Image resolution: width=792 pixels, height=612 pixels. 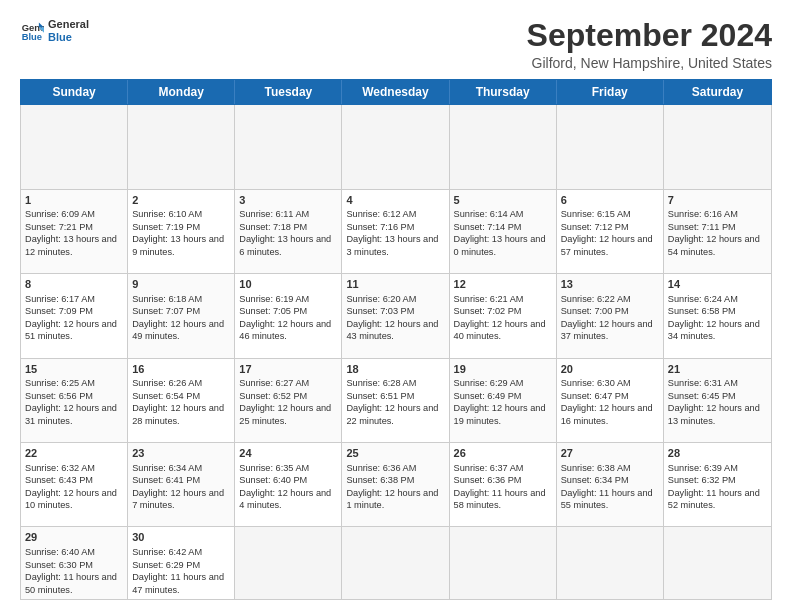 What do you see at coordinates (718, 284) in the screenshot?
I see `day-number: 14` at bounding box center [718, 284].